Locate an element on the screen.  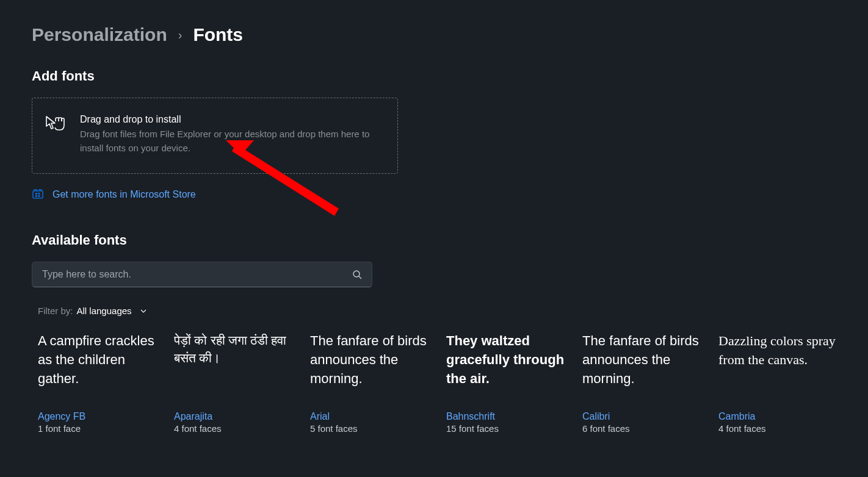
font-name: Calibri is located at coordinates (642, 417).